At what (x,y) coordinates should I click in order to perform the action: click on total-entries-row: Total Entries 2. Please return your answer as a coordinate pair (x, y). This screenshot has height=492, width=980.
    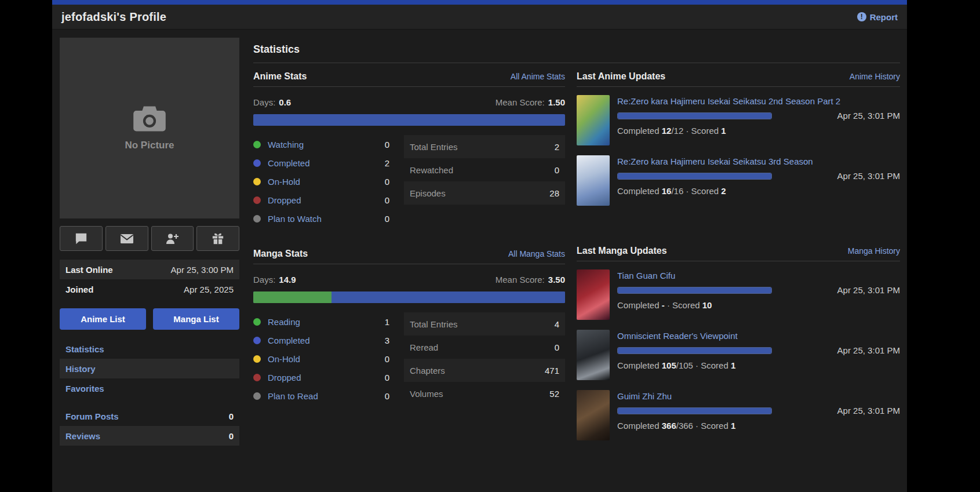
    Looking at the image, I should click on (484, 147).